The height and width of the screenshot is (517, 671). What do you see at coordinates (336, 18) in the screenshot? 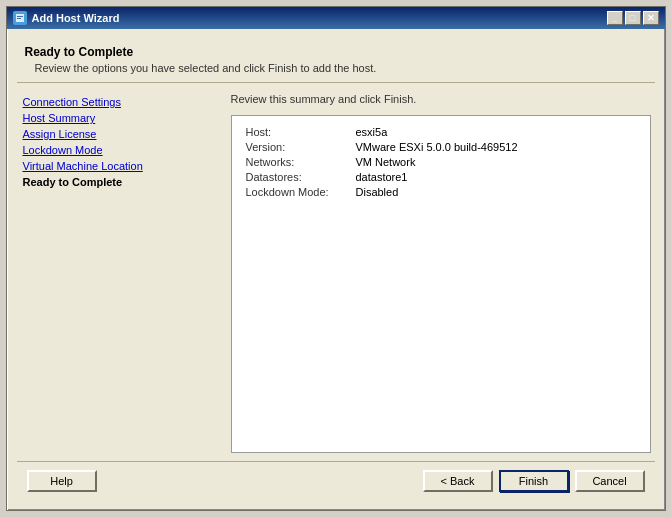
I see `title-bar: Add Host Wizard _ □ ✕` at bounding box center [336, 18].